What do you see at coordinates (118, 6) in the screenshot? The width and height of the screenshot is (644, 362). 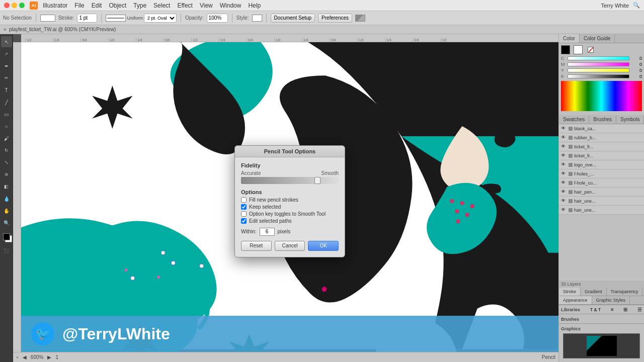 I see `menu-object: Object` at bounding box center [118, 6].